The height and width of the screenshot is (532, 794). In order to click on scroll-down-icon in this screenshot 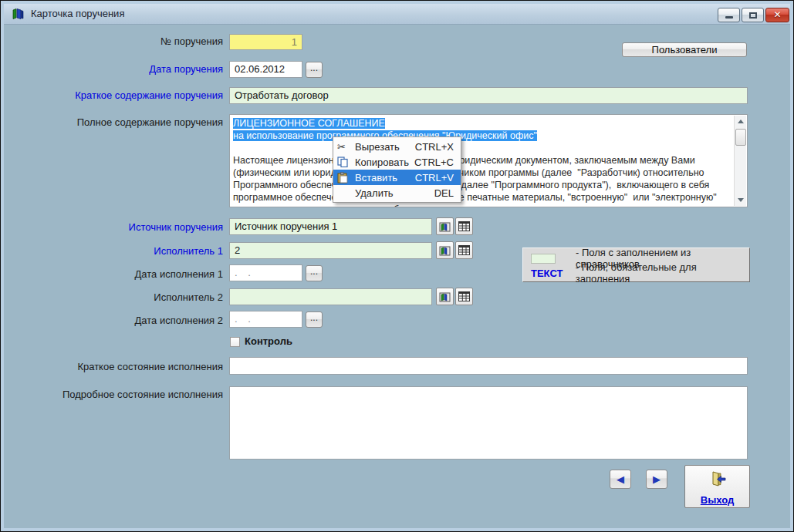, I will do `click(741, 200)`.